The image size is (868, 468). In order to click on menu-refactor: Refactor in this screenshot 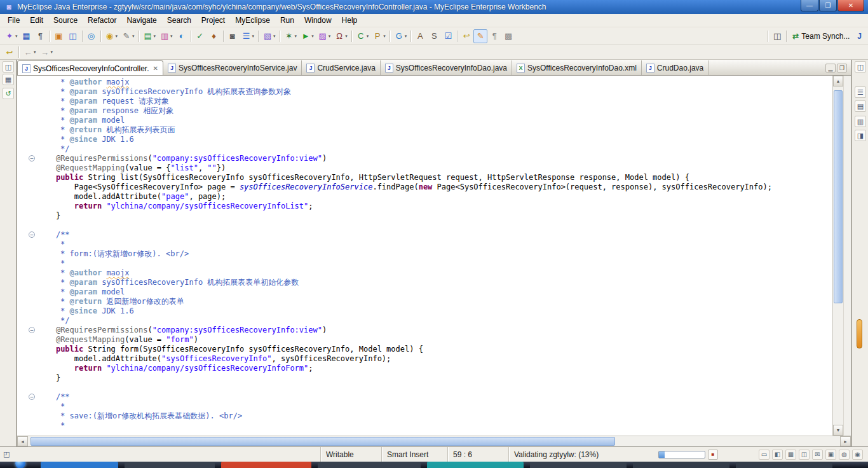, I will do `click(102, 20)`.